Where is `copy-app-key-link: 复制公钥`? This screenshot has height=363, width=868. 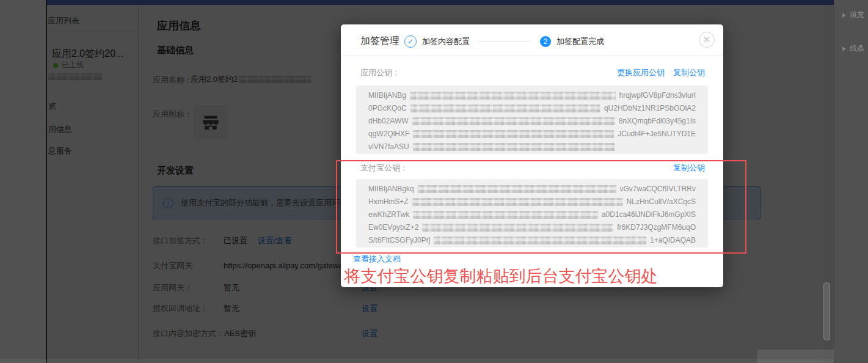 copy-app-key-link: 复制公钥 is located at coordinates (689, 72).